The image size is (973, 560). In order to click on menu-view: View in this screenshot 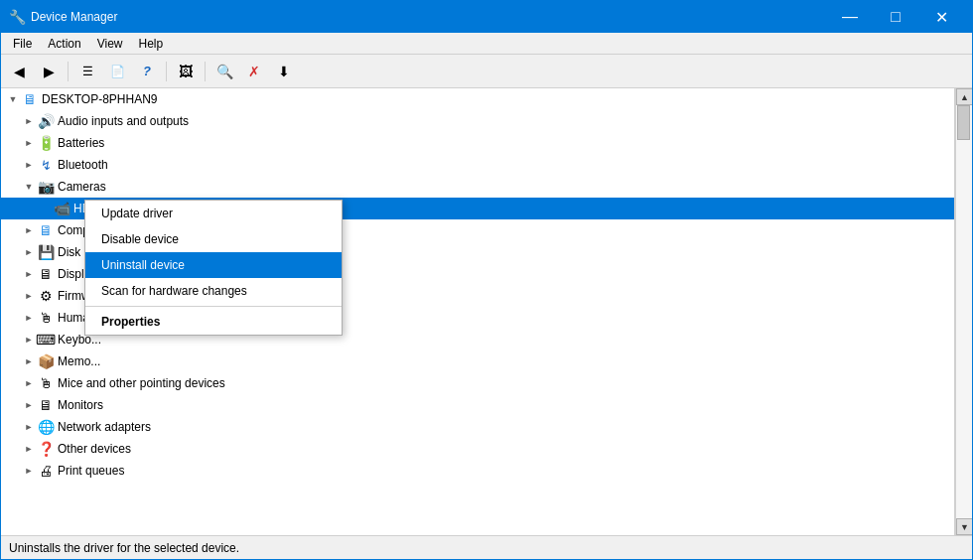, I will do `click(110, 44)`.